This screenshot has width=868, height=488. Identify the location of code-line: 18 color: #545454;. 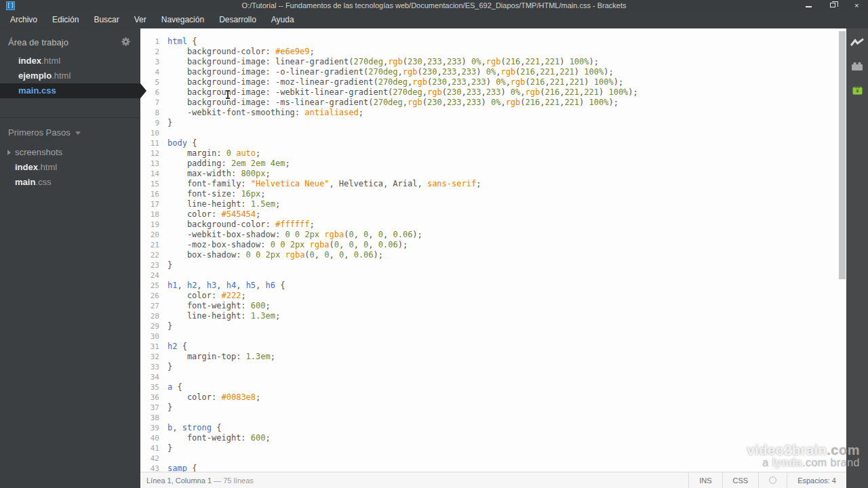
(490, 214).